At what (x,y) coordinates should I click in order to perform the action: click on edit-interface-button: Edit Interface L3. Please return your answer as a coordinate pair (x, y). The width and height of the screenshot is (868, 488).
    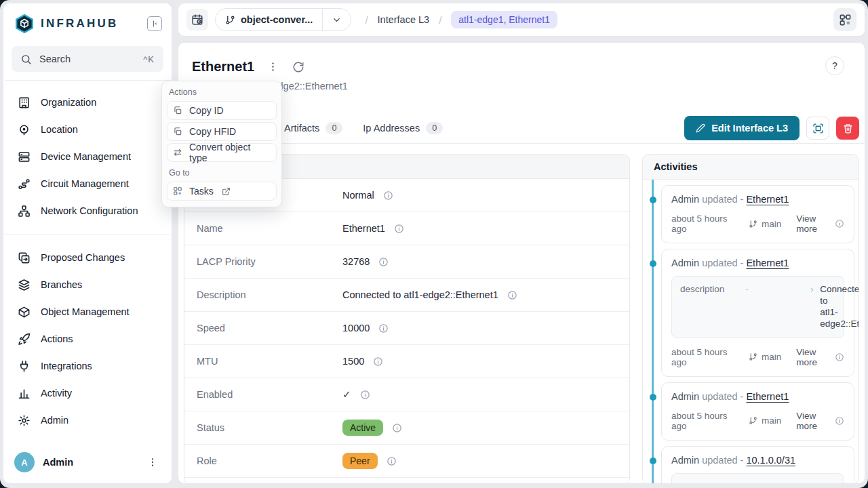
    Looking at the image, I should click on (742, 128).